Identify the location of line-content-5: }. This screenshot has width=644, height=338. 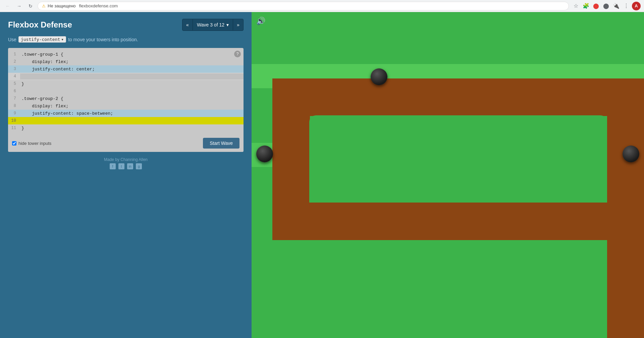
(132, 84).